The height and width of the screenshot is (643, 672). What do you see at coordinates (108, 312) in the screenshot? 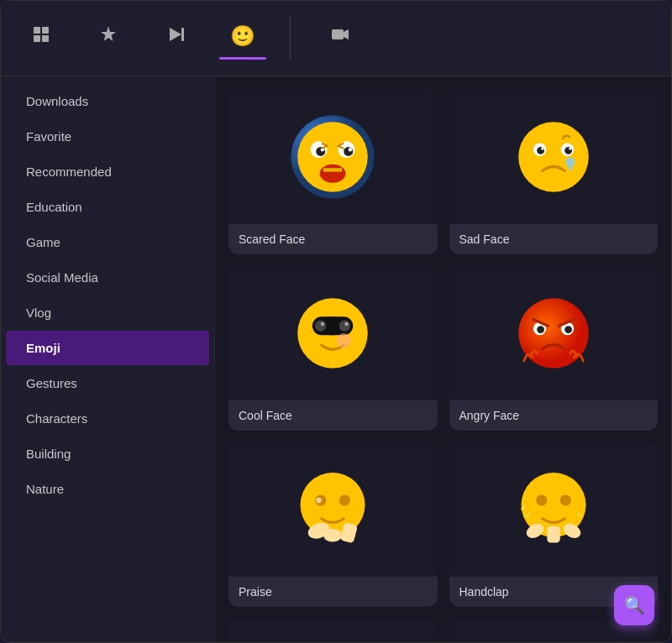
I see `sidebar-item-vlog: Vlog` at bounding box center [108, 312].